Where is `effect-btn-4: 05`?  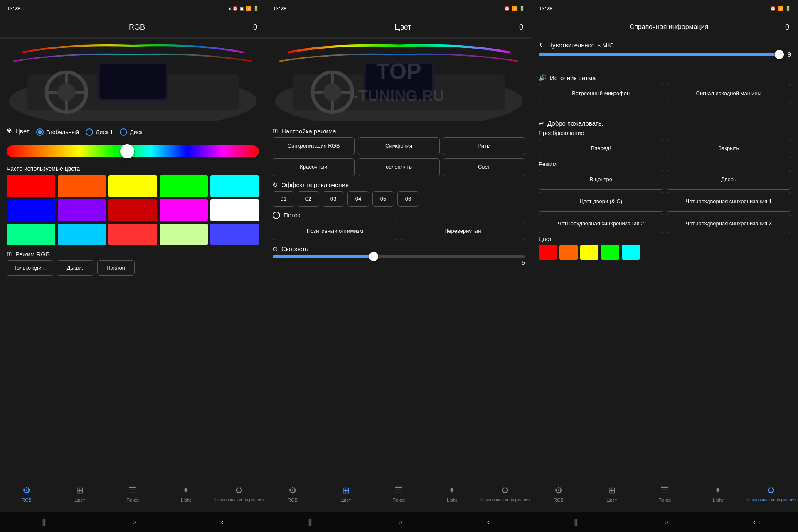
effect-btn-4: 05 is located at coordinates (383, 199).